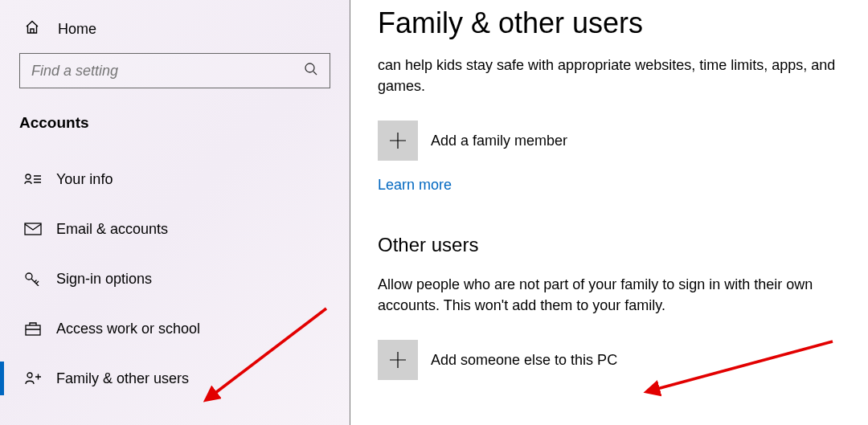 The height and width of the screenshot is (425, 868). Describe the element at coordinates (167, 71) in the screenshot. I see `search-input` at that location.